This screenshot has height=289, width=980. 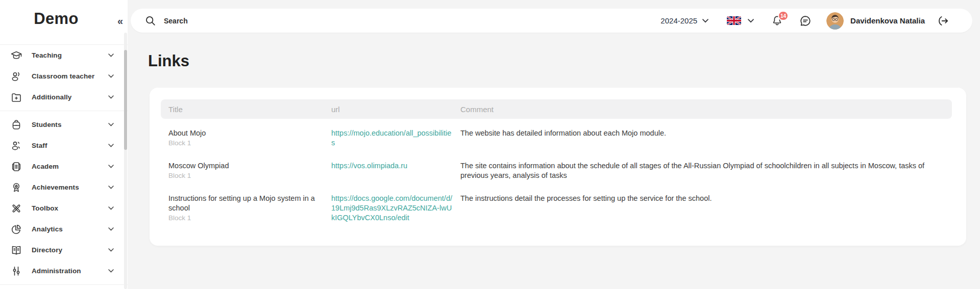 What do you see at coordinates (805, 21) in the screenshot?
I see `chat-bubble-icon` at bounding box center [805, 21].